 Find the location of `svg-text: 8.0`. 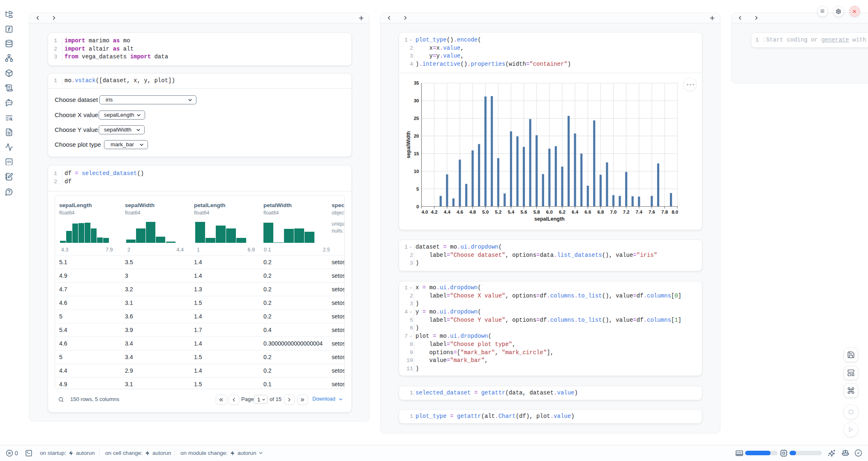

svg-text: 8.0 is located at coordinates (675, 212).